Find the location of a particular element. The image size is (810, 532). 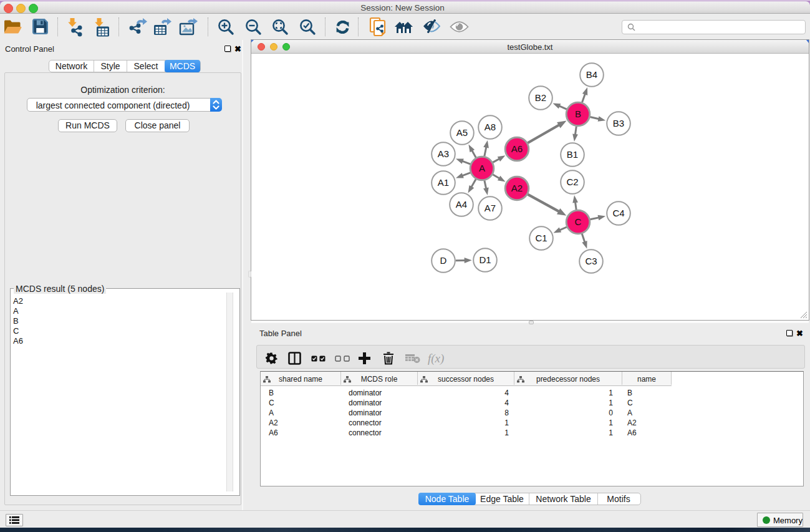

svg-text: C1 is located at coordinates (541, 238).